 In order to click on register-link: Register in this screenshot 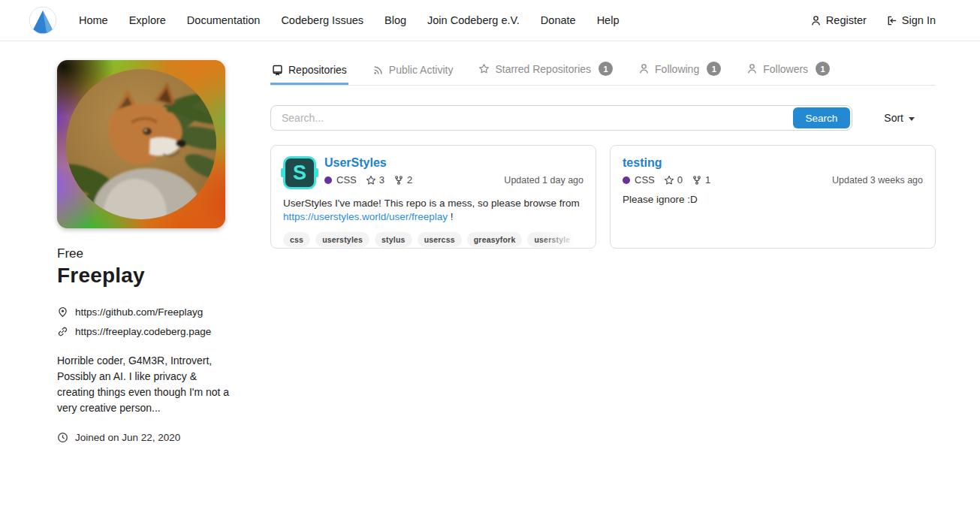, I will do `click(838, 20)`.